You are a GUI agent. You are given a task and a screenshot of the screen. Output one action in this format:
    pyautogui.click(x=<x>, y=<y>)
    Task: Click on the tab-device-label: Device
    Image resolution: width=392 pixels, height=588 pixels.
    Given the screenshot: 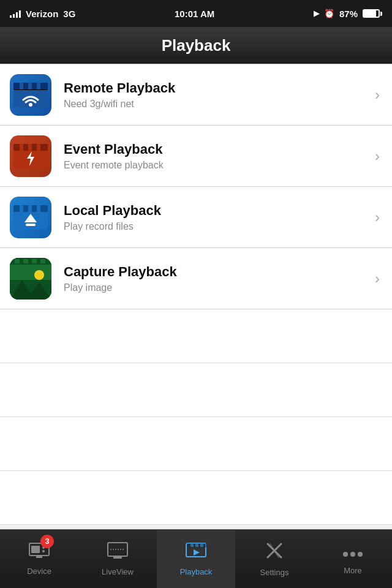 What is the action you would take?
    pyautogui.click(x=39, y=571)
    